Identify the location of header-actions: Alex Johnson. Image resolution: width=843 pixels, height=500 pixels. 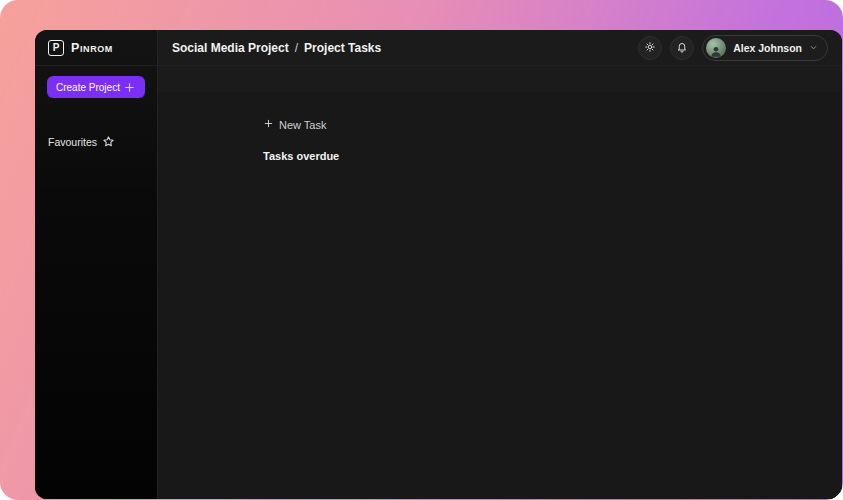
(733, 48).